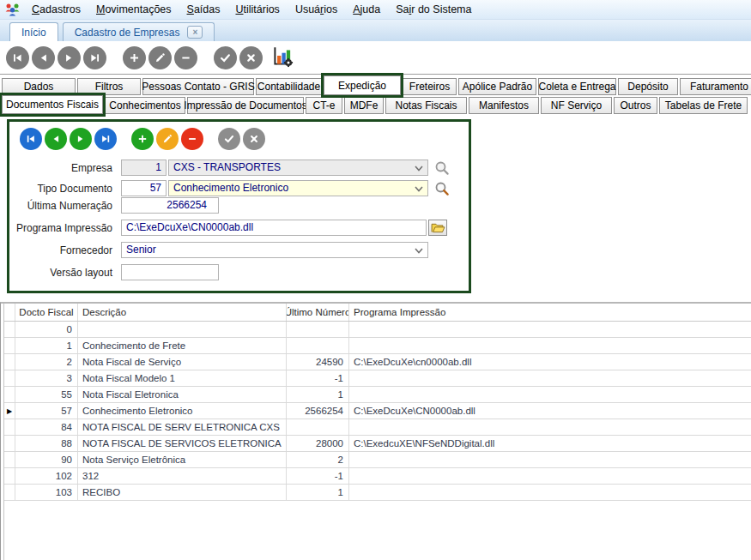 Image resolution: width=751 pixels, height=560 pixels. I want to click on tipo-documento-code-field: 57, so click(144, 189).